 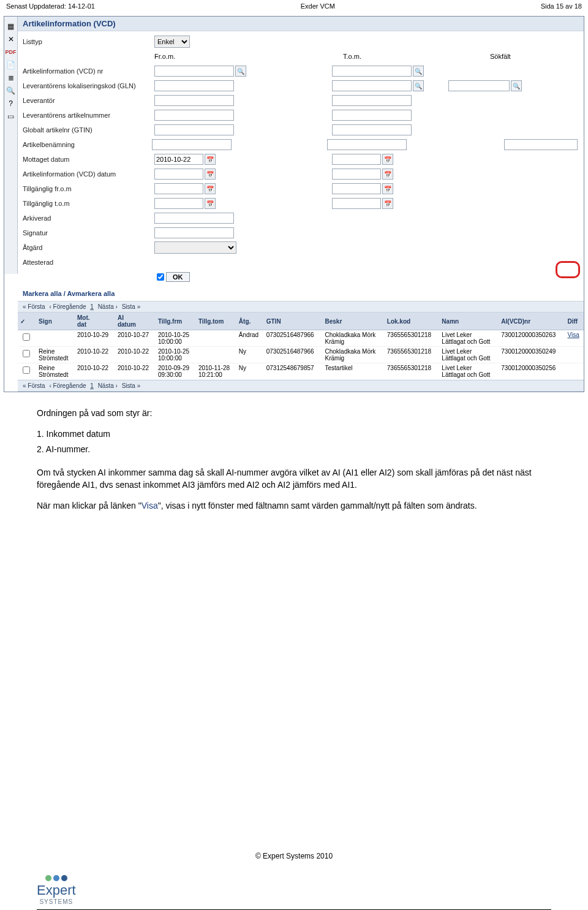 I want to click on pager-bottom: « Första ‹ Föregående 1 Nästa › Sista », so click(x=301, y=386).